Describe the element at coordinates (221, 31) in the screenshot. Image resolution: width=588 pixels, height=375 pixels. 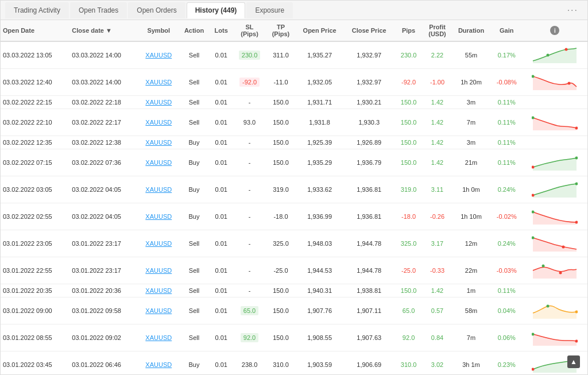
I see `col-lots: Lots` at that location.